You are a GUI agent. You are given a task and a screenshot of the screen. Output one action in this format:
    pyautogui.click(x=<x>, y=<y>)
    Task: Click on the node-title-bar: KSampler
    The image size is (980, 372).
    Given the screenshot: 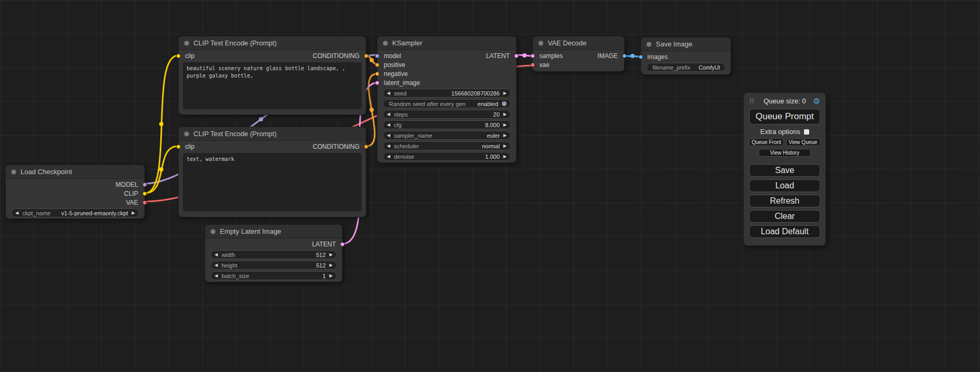 What is the action you would take?
    pyautogui.click(x=447, y=43)
    